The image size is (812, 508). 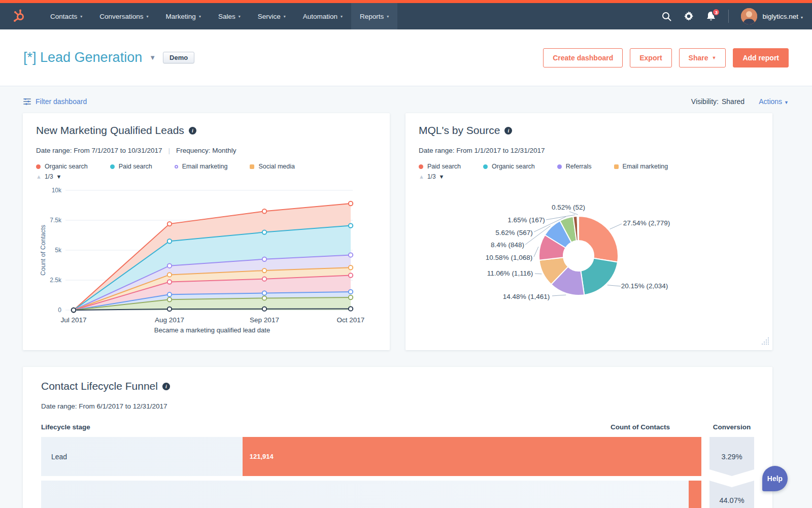 What do you see at coordinates (277, 166) in the screenshot?
I see `legend-label: Social media` at bounding box center [277, 166].